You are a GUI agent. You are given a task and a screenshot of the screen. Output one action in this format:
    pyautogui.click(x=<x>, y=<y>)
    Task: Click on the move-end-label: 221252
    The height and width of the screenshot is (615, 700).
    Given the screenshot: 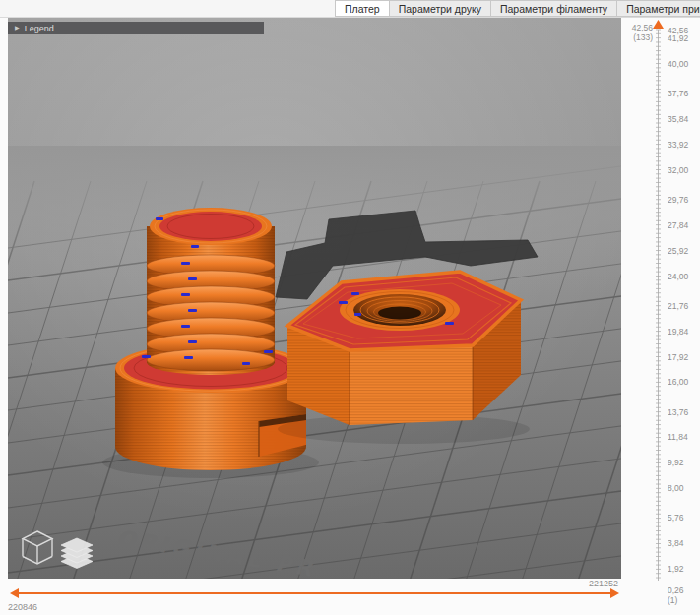 What is the action you would take?
    pyautogui.click(x=604, y=584)
    